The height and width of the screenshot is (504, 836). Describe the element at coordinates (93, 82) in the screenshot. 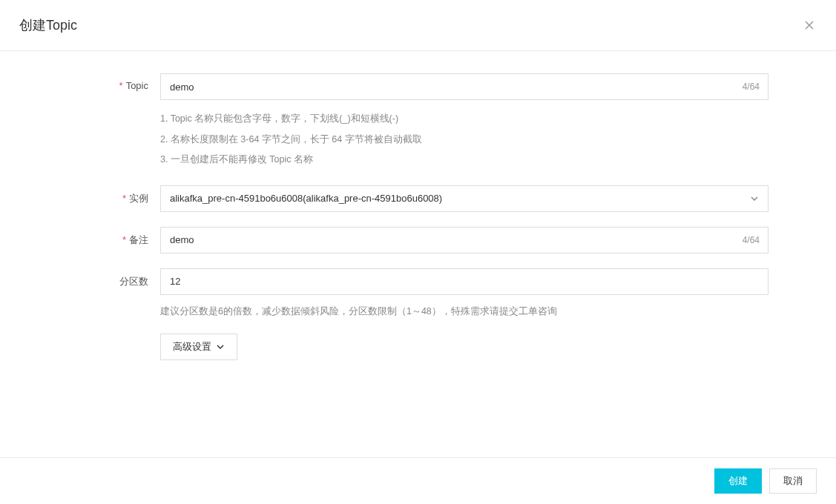

I see `topic-label: *Topic` at that location.